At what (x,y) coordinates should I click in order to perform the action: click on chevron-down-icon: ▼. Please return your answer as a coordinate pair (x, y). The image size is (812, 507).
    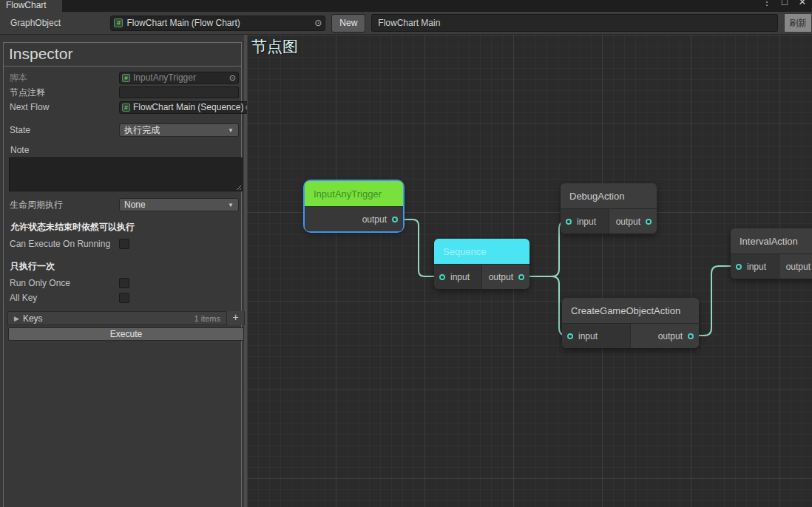
    Looking at the image, I should click on (231, 130).